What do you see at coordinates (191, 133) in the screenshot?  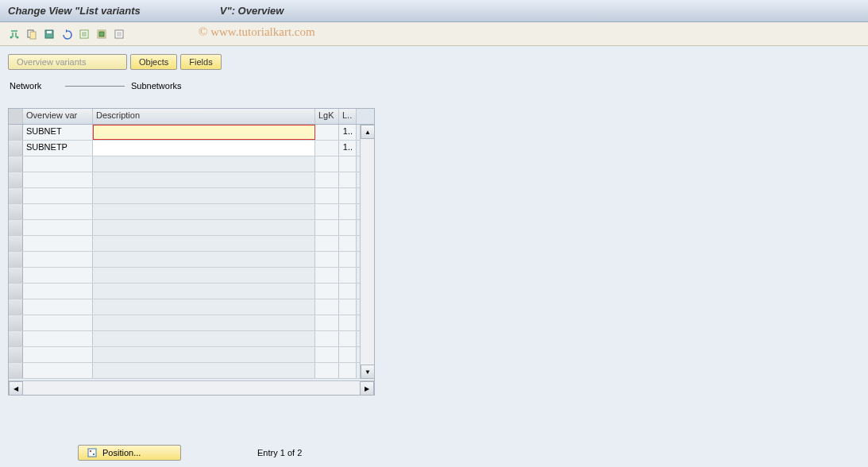 I see `table-row: SUBNET1..` at bounding box center [191, 133].